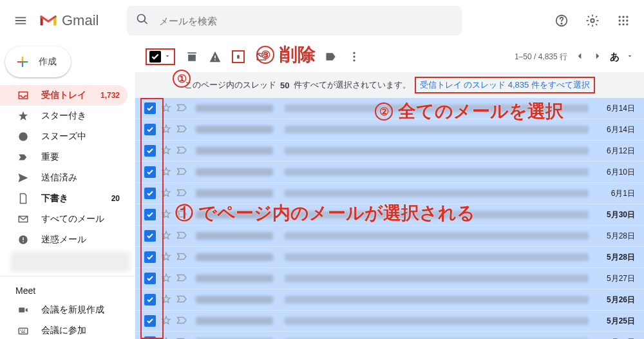  What do you see at coordinates (562, 21) in the screenshot?
I see `help-icon` at bounding box center [562, 21].